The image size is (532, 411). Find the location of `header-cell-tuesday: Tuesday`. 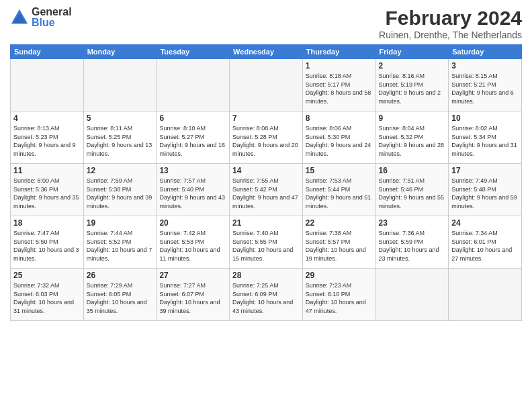

header-cell-tuesday: Tuesday is located at coordinates (193, 52).